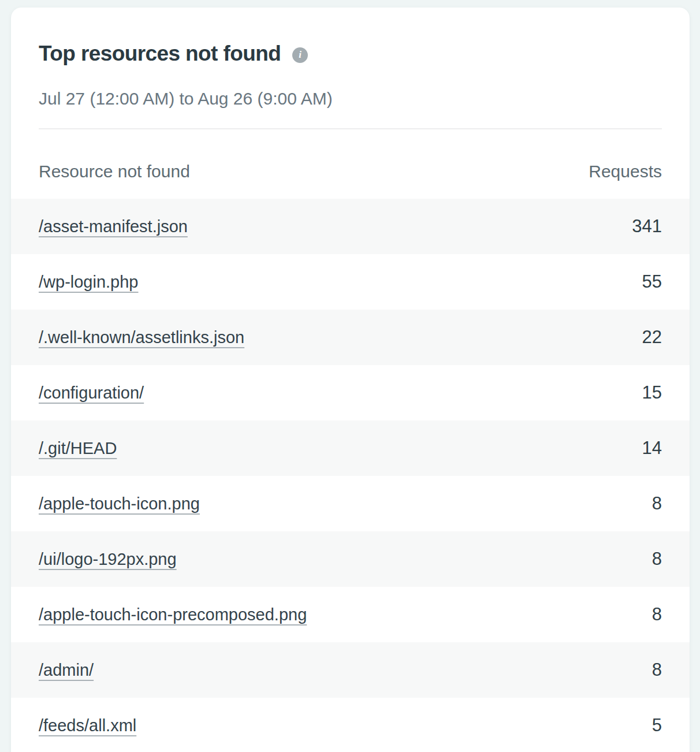  Describe the element at coordinates (350, 725) in the screenshot. I see `table-row: /feeds/all.xml 5` at that location.